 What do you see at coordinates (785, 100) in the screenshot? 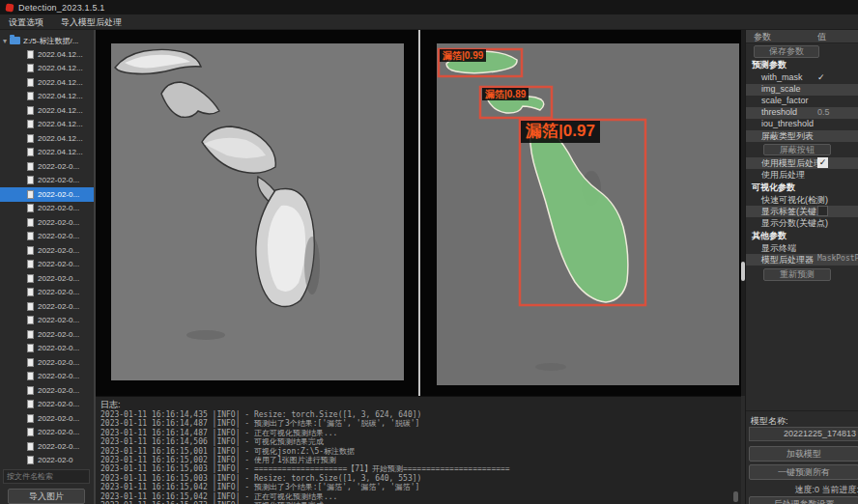
I see `param-name: scale_factor` at bounding box center [785, 100].